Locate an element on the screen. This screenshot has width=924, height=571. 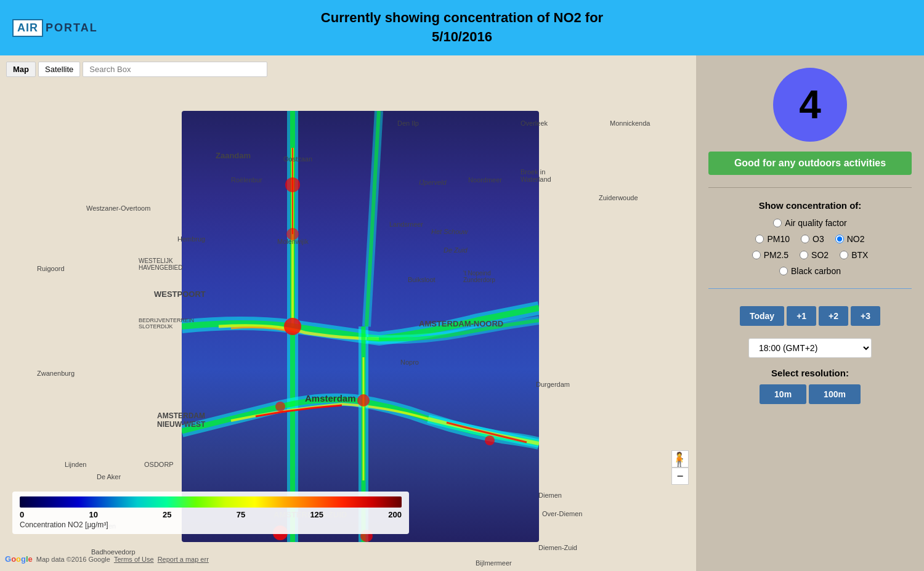
radio-item-bc: Black carbon is located at coordinates (810, 271).